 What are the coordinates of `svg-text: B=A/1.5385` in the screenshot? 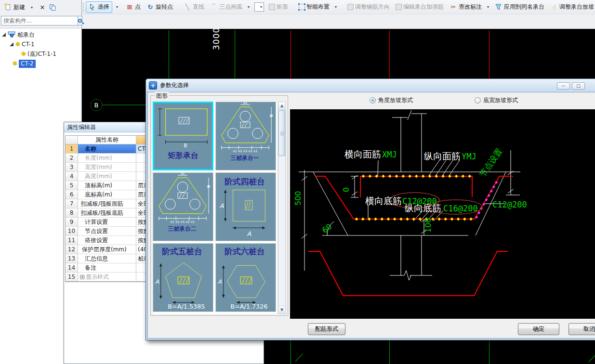 It's located at (186, 306).